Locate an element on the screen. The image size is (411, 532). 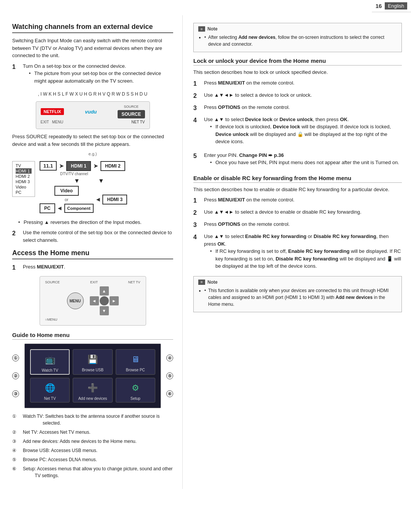
access-step-1-num: 1 is located at coordinates (16, 268).